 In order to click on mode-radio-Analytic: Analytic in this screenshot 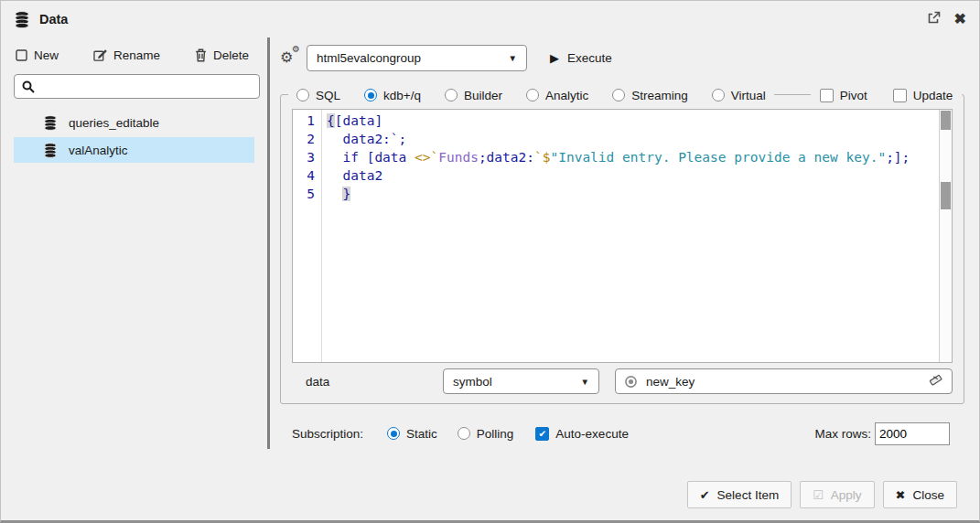, I will do `click(557, 95)`.